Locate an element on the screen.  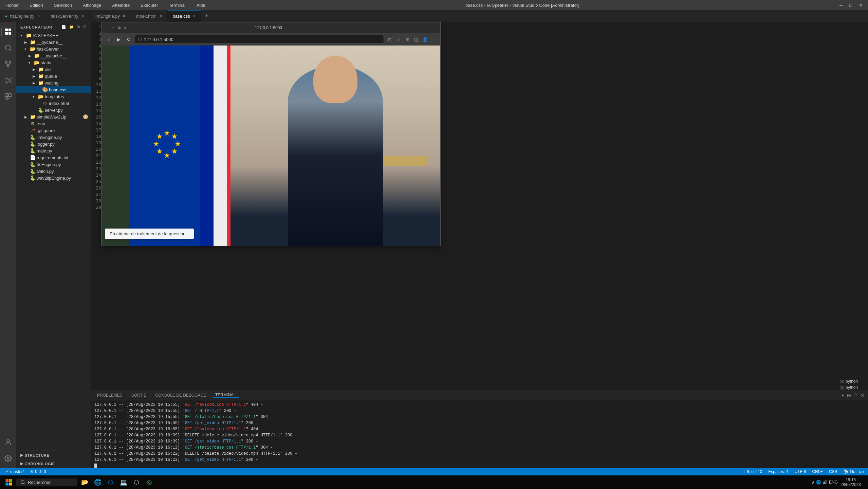
tab-ttsengine-close: ✕ is located at coordinates (39, 16).